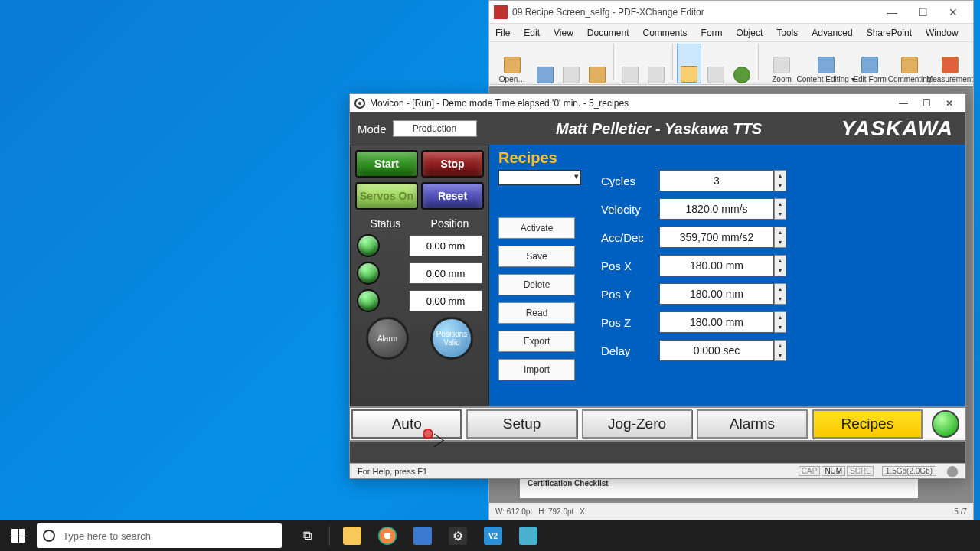 This screenshot has width=980, height=551. What do you see at coordinates (780, 294) in the screenshot?
I see `posy-spinner: ▲▼` at bounding box center [780, 294].